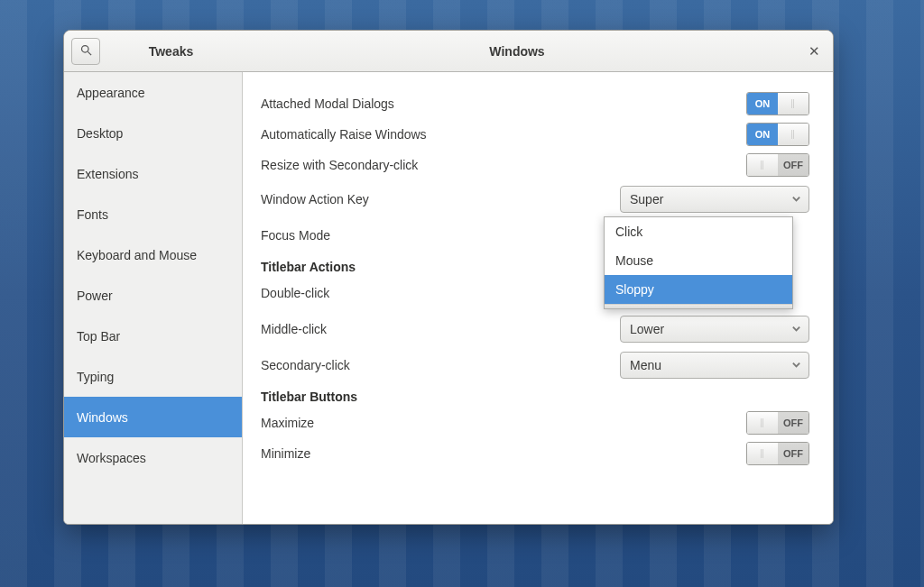 This screenshot has width=924, height=587. I want to click on attached-modal-label: Attached Modal Dialogs, so click(328, 104).